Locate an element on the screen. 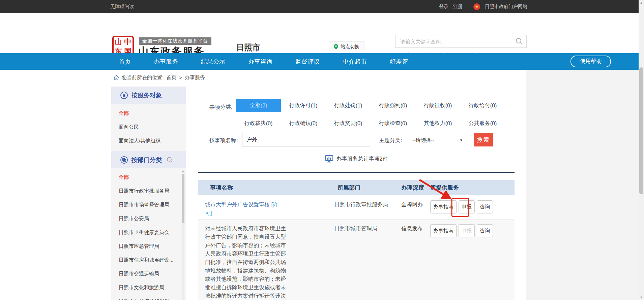 This screenshot has height=300, width=644. item-search-row: 按事项名称: 主题分类: --请选择-- ▼ 搜索 is located at coordinates (356, 140).